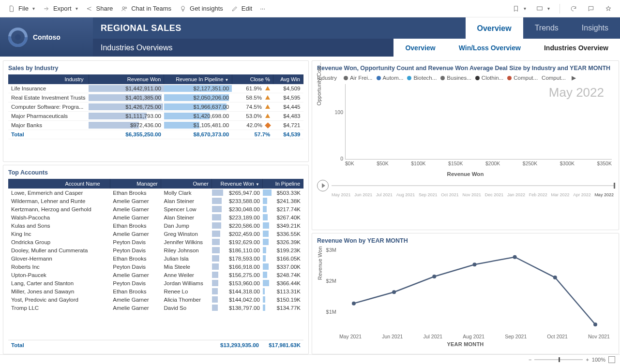  I want to click on main-tabs: OverviewTrendsInsights, so click(543, 28).